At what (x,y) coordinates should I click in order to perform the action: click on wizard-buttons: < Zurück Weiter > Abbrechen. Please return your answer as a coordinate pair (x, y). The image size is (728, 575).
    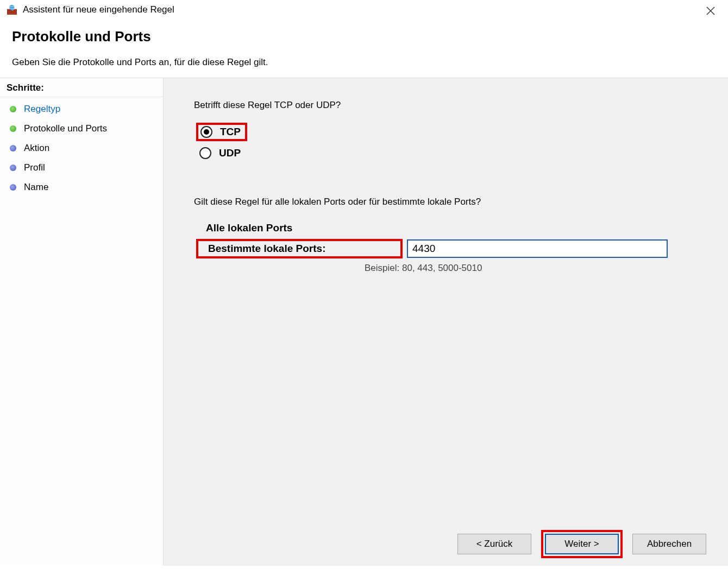
    Looking at the image, I should click on (582, 544).